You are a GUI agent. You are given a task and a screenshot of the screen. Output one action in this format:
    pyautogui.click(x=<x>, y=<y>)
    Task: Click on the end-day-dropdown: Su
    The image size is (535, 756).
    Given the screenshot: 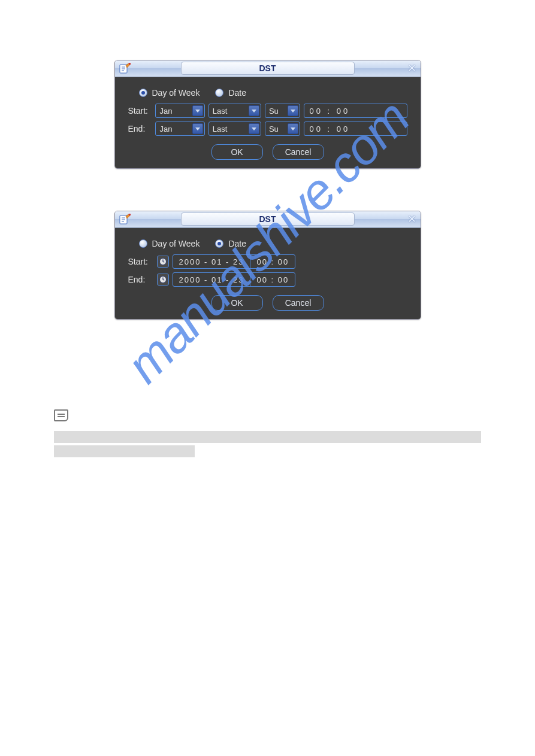 What is the action you would take?
    pyautogui.click(x=283, y=129)
    